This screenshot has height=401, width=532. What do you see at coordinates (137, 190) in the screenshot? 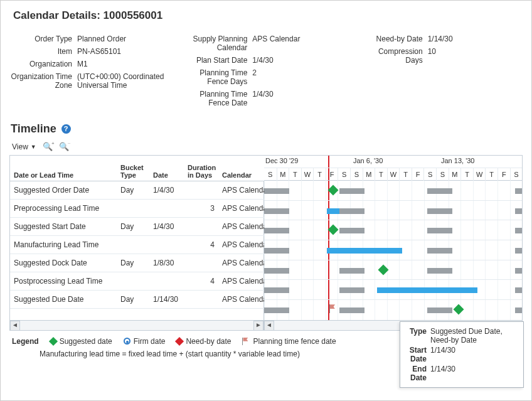
I see `table-row: Suggested Order DateDay1/4/30APS Calenda…` at bounding box center [137, 190].